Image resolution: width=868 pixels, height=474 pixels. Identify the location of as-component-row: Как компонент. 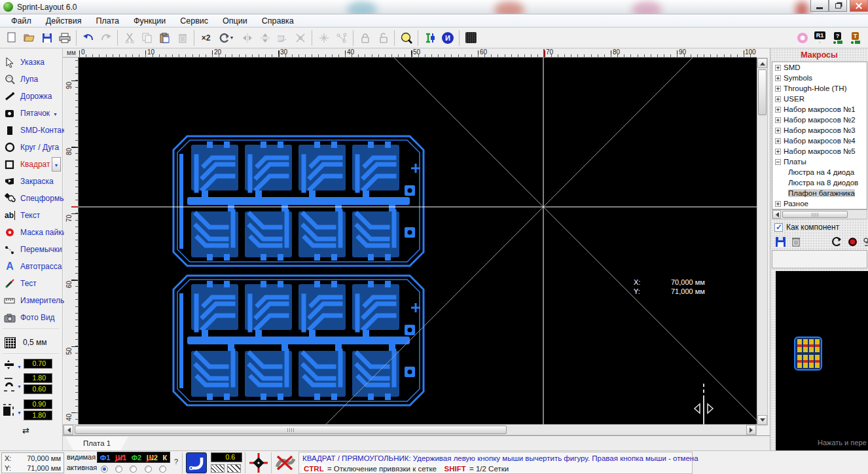
(806, 227).